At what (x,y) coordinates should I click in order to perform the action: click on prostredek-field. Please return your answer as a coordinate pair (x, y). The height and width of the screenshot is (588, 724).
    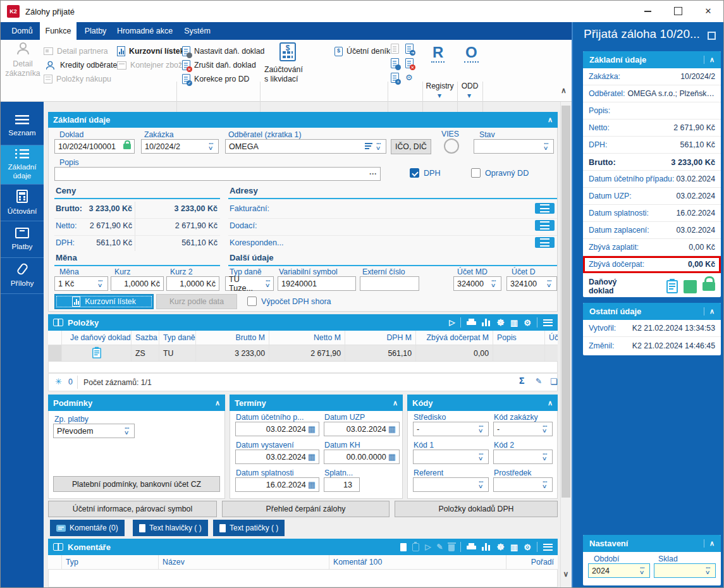
    Looking at the image, I should click on (523, 484).